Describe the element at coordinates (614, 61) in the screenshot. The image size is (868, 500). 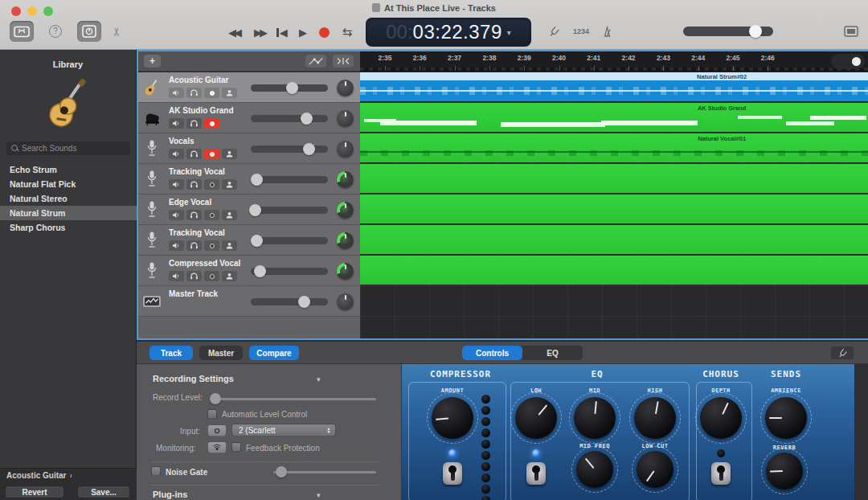
I see `timeline-ruler: 2:352:362:372:382:392:402:412:422:432:44…` at that location.